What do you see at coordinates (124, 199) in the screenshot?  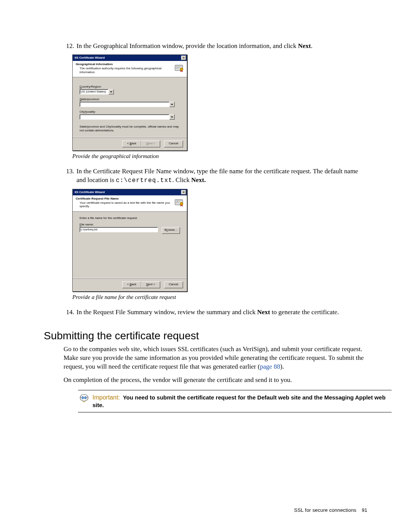 I see `wizard-heading: Certificate Request File Name` at bounding box center [124, 199].